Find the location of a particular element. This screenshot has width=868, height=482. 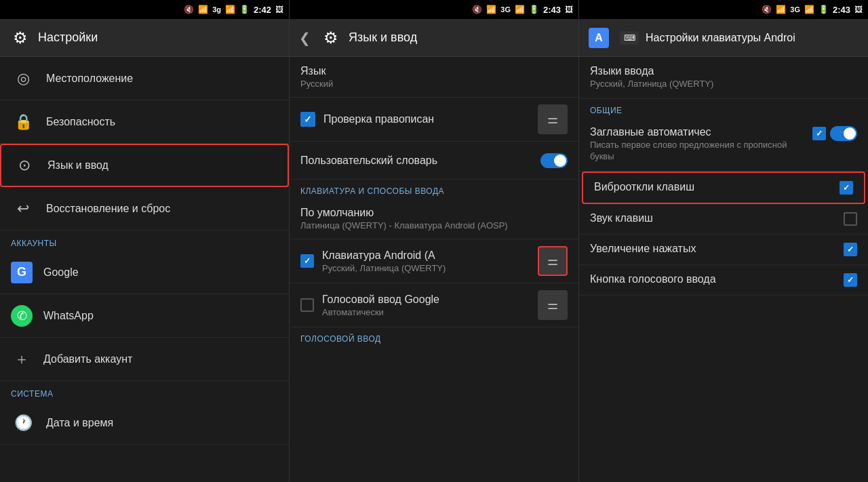

autocaps-subtitle: Писать первое слово предложения с пропис… is located at coordinates (701, 151).